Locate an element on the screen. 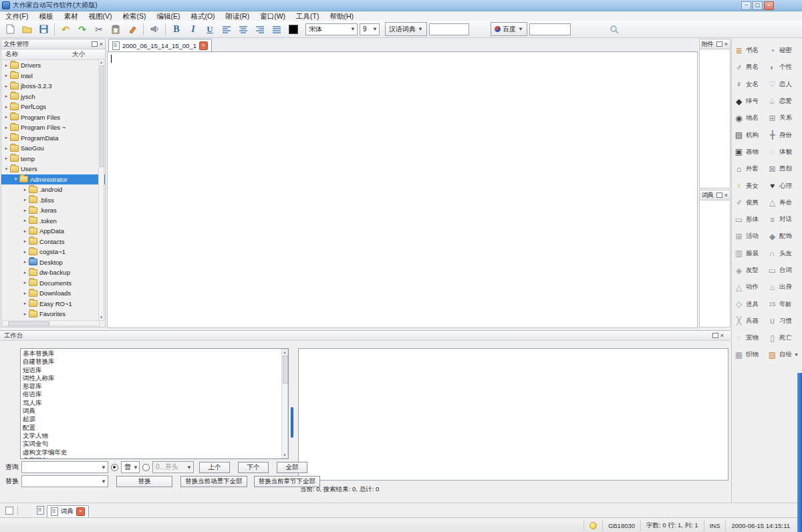  close-button: × is located at coordinates (769, 5).